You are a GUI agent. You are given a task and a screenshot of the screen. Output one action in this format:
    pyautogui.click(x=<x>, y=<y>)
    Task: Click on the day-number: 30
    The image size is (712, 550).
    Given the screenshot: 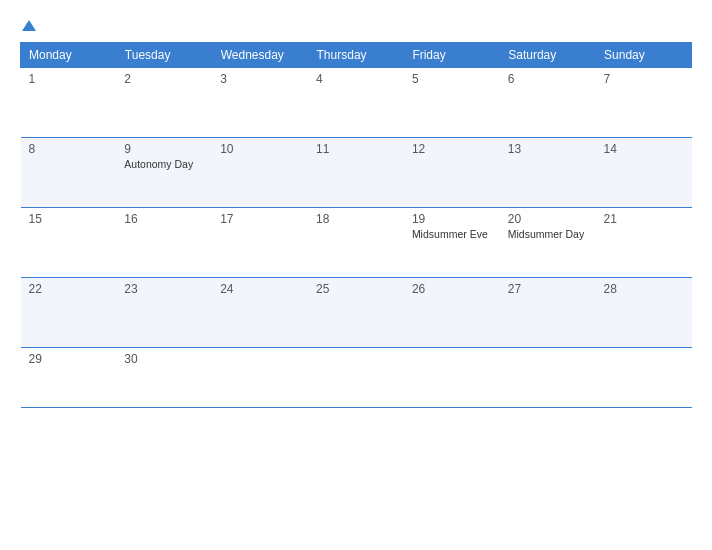 What is the action you would take?
    pyautogui.click(x=164, y=359)
    